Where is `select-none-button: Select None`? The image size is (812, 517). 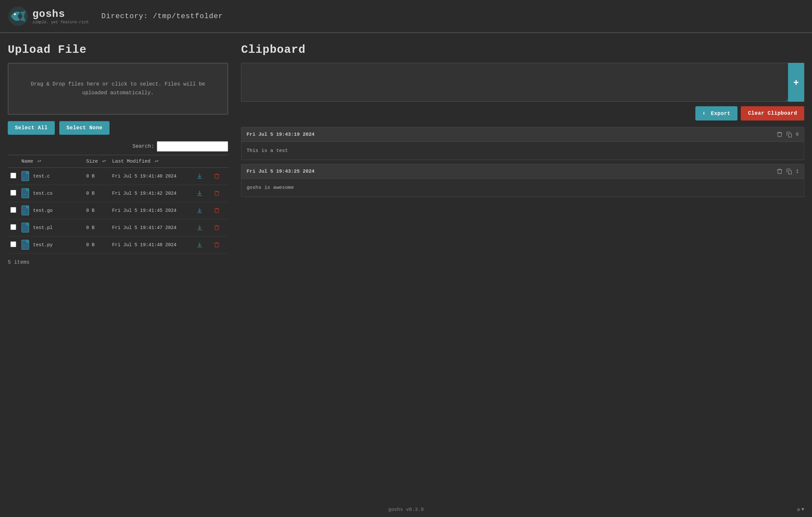 select-none-button: Select None is located at coordinates (84, 128).